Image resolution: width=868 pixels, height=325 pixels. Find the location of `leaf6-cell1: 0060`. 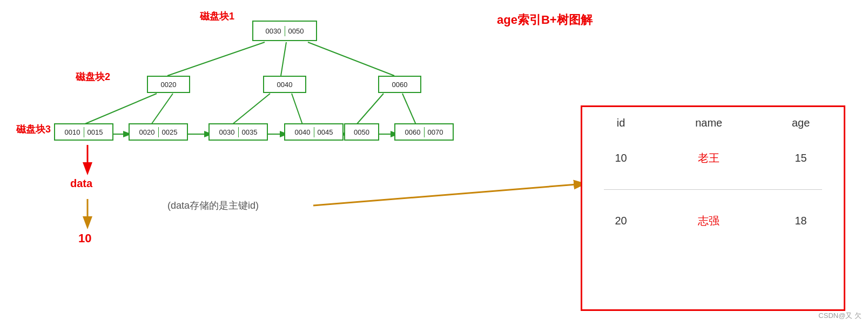

leaf6-cell1: 0060 is located at coordinates (413, 132).